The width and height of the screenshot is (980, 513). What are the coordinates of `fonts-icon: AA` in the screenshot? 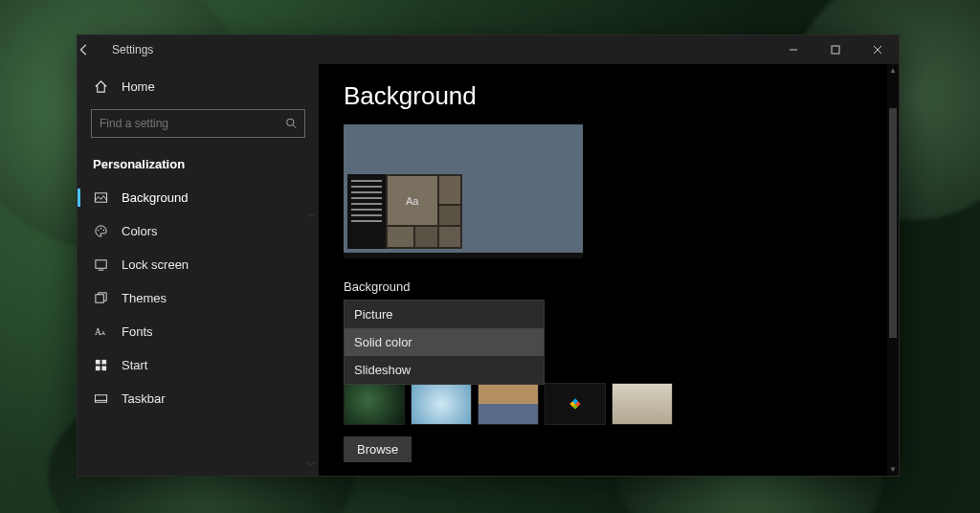 It's located at (100, 331).